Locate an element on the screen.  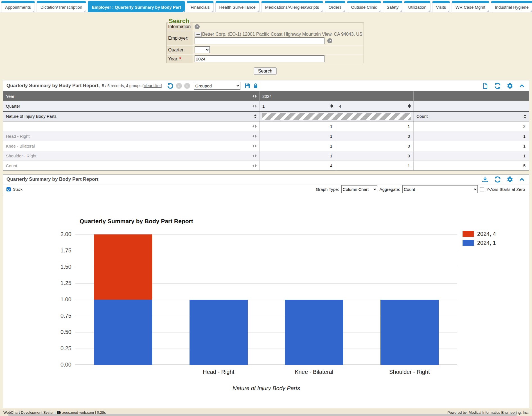
quarter-1-cell: 1 is located at coordinates (298, 106).